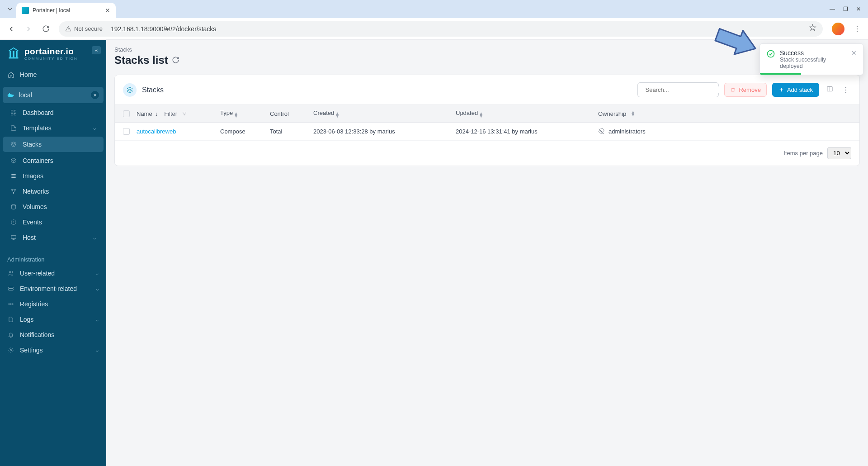  What do you see at coordinates (11, 350) in the screenshot?
I see `gear-icon` at bounding box center [11, 350].